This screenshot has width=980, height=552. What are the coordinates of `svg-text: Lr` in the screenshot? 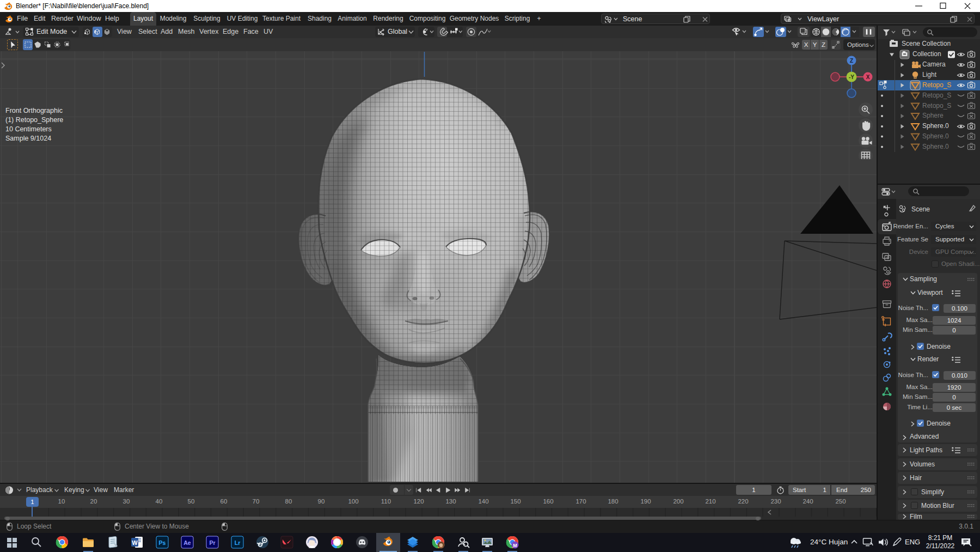 It's located at (237, 543).